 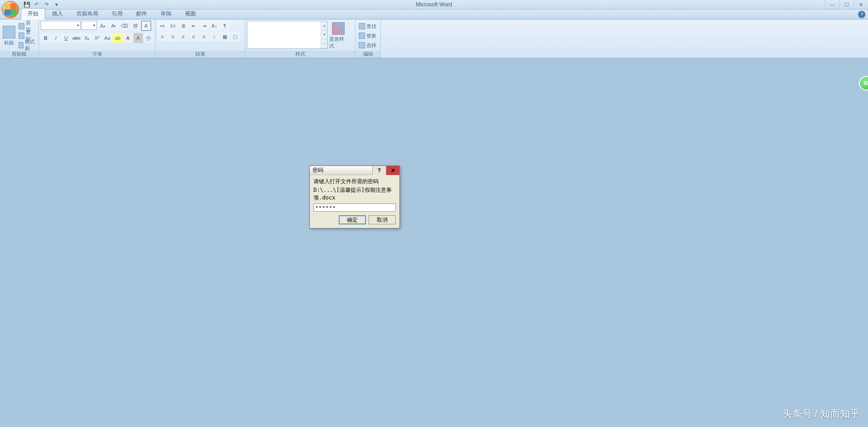 What do you see at coordinates (57, 14) in the screenshot?
I see `tab-insert: 插入` at bounding box center [57, 14].